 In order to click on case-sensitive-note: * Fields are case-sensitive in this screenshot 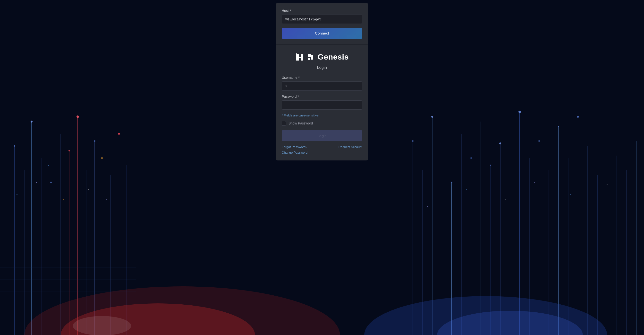, I will do `click(322, 115)`.